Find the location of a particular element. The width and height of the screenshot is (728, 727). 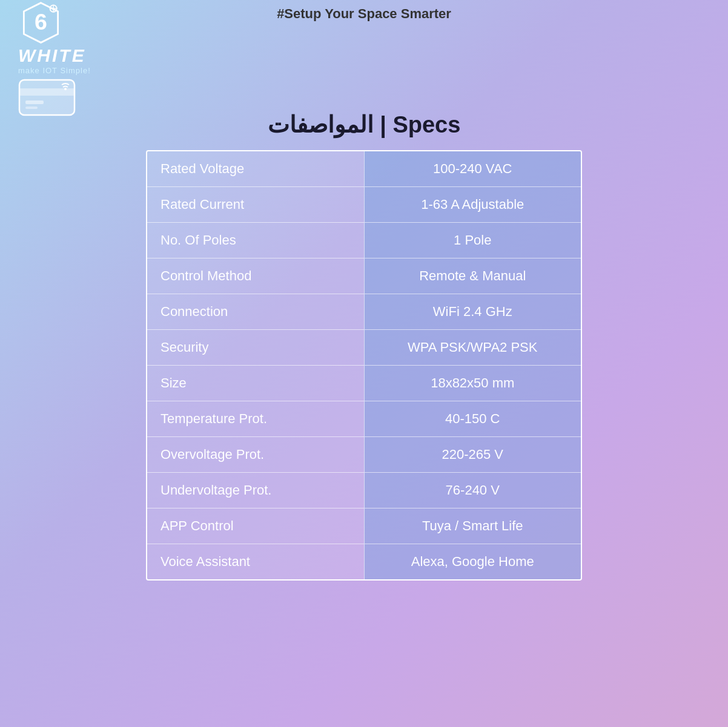

spec-value: Remote & Manual is located at coordinates (472, 276).